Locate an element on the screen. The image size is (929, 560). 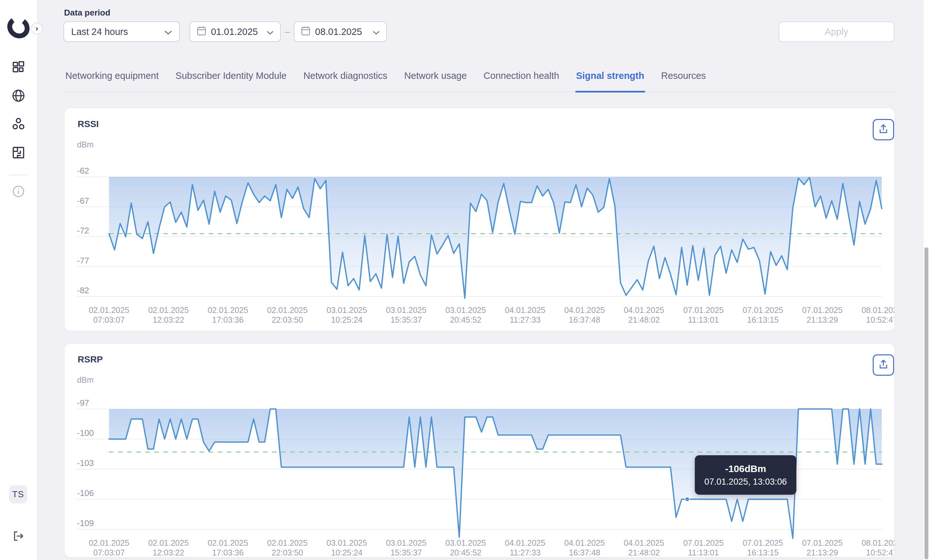
dashboard-icon is located at coordinates (18, 68).